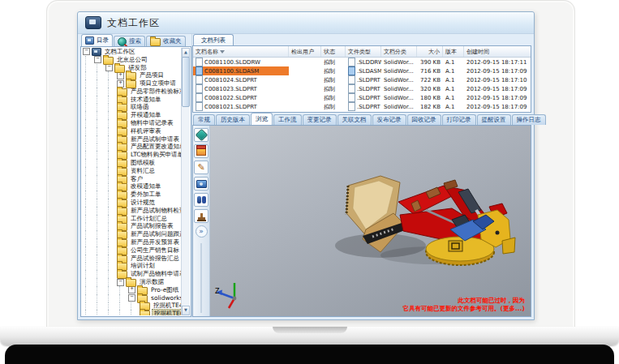 This screenshot has width=619, height=364. What do you see at coordinates (130, 41) in the screenshot?
I see `left-tab-1: 搜索` at bounding box center [130, 41].